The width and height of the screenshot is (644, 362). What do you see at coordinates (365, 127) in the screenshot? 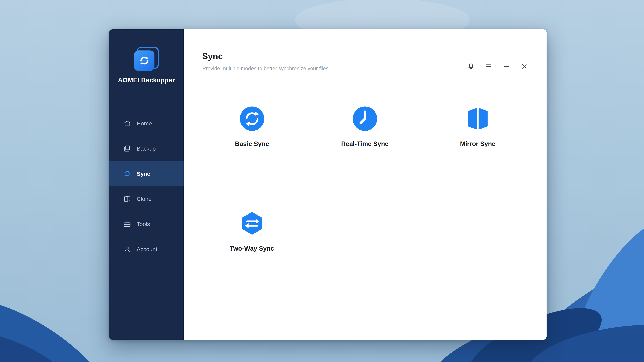
I see `sync-modes-row-1: Basic Sync Real-Time Sync` at bounding box center [365, 127].